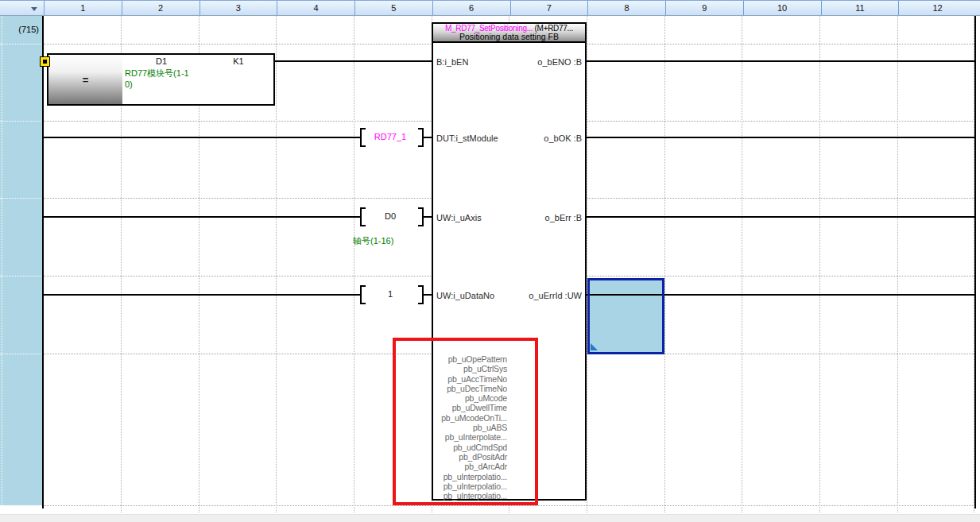 The height and width of the screenshot is (522, 980). Describe the element at coordinates (390, 294) in the screenshot. I see `fb-input-operand: 1` at that location.